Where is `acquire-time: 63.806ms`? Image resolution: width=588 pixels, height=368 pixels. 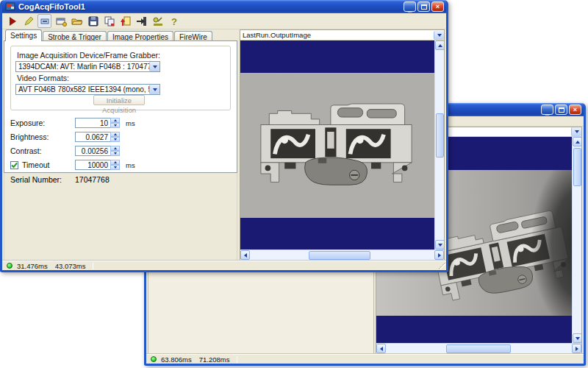
acquire-time: 63.806ms is located at coordinates (176, 359).